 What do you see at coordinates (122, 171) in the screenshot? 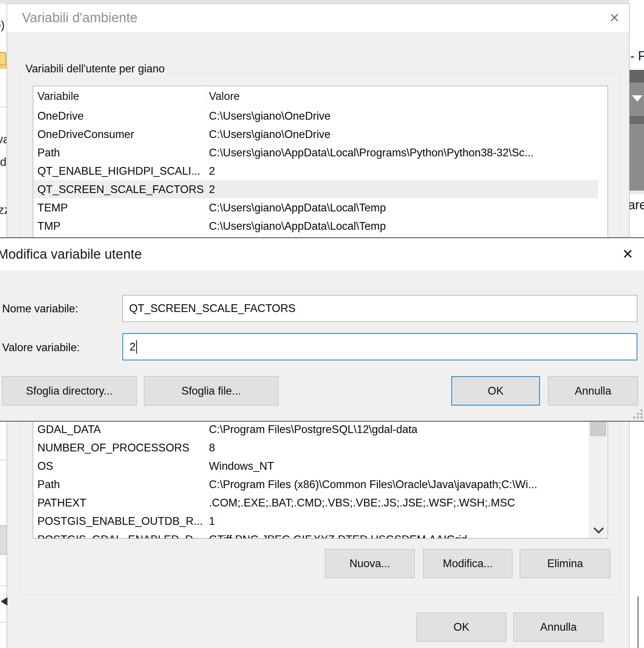
I see `variable-name-cell: QT_ENABLE_HIGHDPI_SCALI...` at bounding box center [122, 171].